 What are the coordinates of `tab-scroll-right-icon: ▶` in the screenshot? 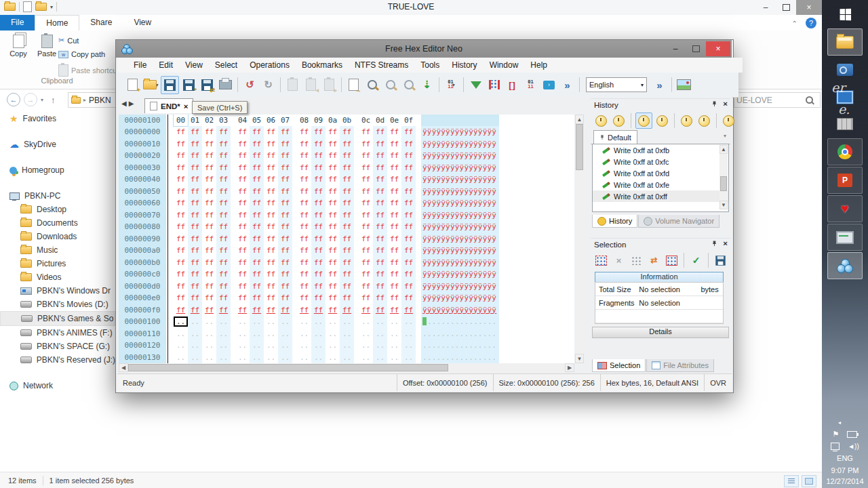 It's located at (132, 103).